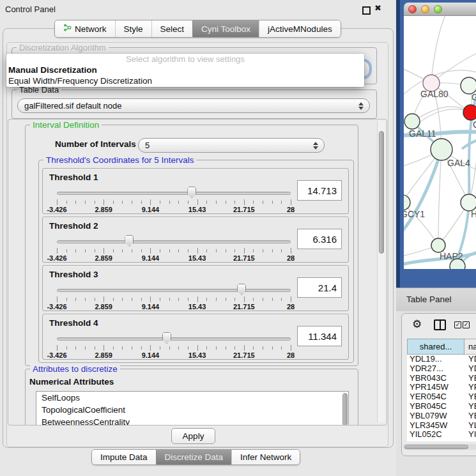 The height and width of the screenshot is (476, 476). I want to click on column-header-shared-name: shared..., so click(436, 346).